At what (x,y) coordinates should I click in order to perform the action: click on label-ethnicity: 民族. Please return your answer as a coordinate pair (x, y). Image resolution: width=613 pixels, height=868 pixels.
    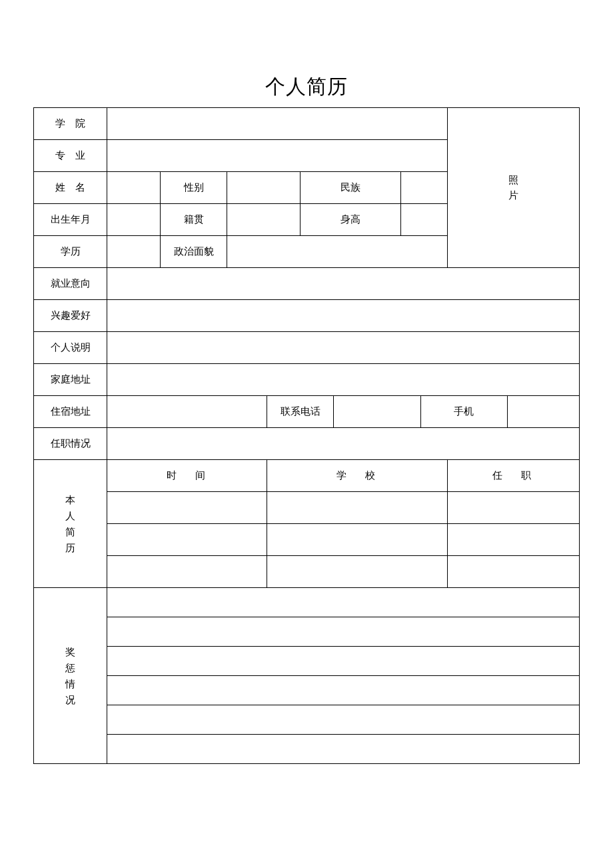
    Looking at the image, I should click on (350, 188).